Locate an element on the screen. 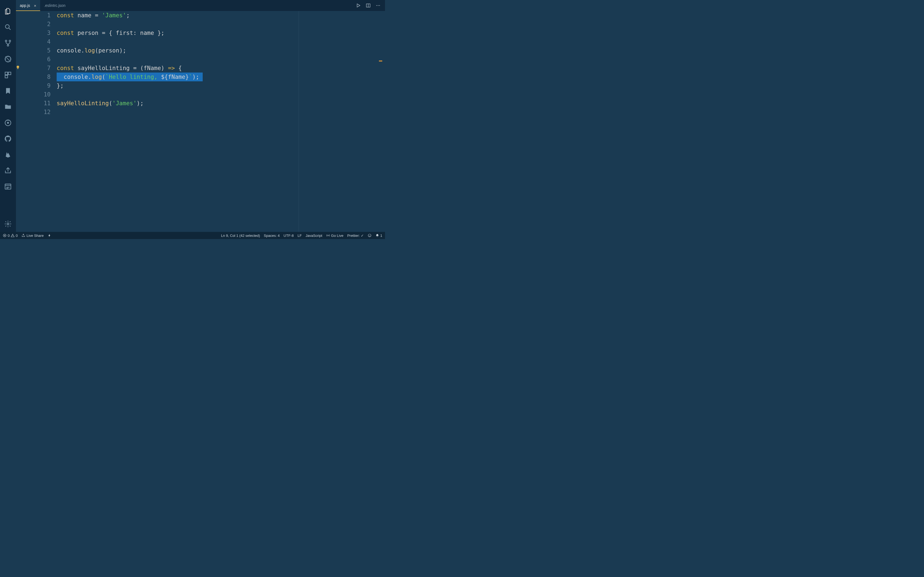  status-bolt is located at coordinates (50, 235).